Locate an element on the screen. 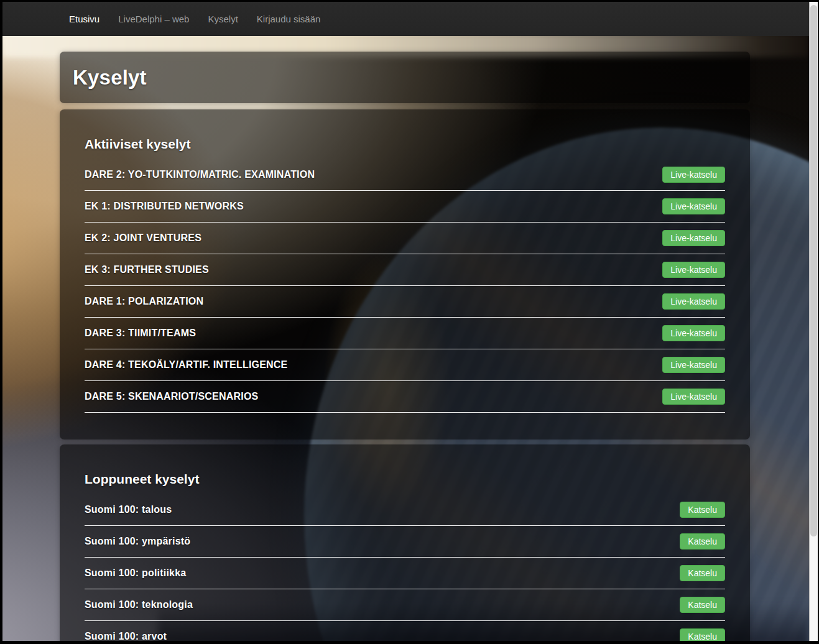 Image resolution: width=819 pixels, height=644 pixels. top-navbar: Etusivu LiveDelphi – web Kyselyt Kirjaud… is located at coordinates (405, 19).